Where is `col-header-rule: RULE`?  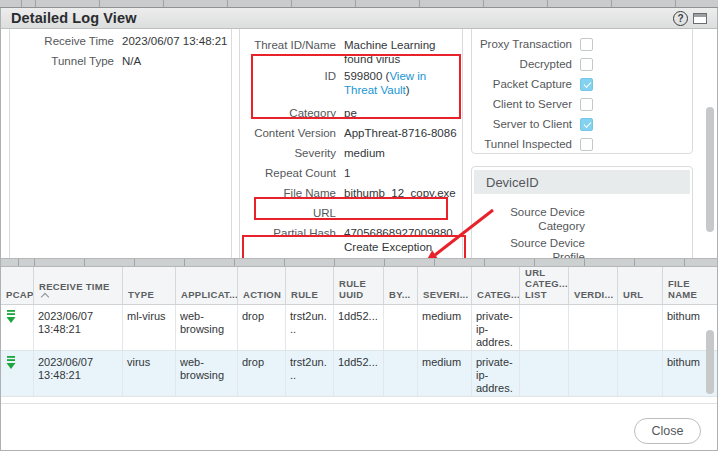 col-header-rule: RULE is located at coordinates (310, 286).